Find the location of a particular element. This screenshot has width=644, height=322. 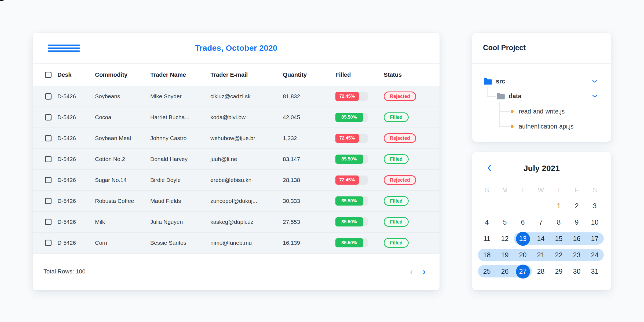

calendar-day-24: 24 is located at coordinates (595, 255).